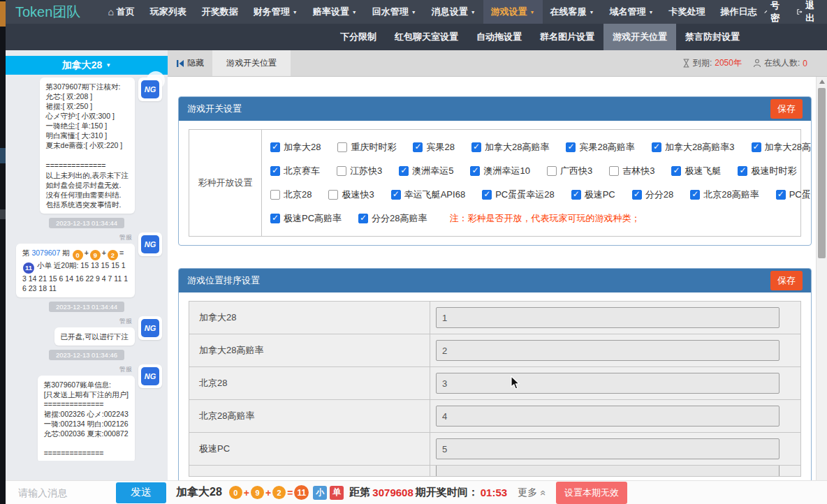 The width and height of the screenshot is (827, 504). I want to click on lottery-checkbox: 极速PC, so click(594, 195).